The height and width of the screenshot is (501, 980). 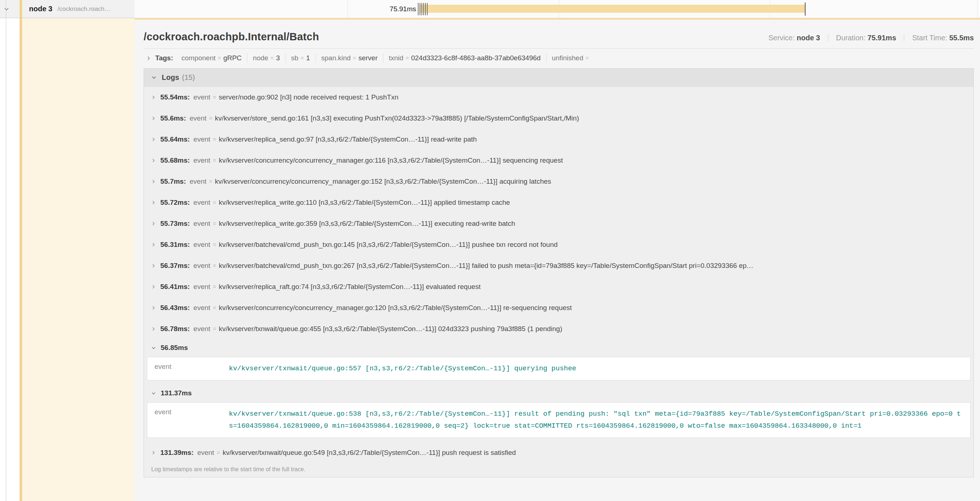 What do you see at coordinates (175, 161) in the screenshot?
I see `log-timestamp: 55.68ms:` at bounding box center [175, 161].